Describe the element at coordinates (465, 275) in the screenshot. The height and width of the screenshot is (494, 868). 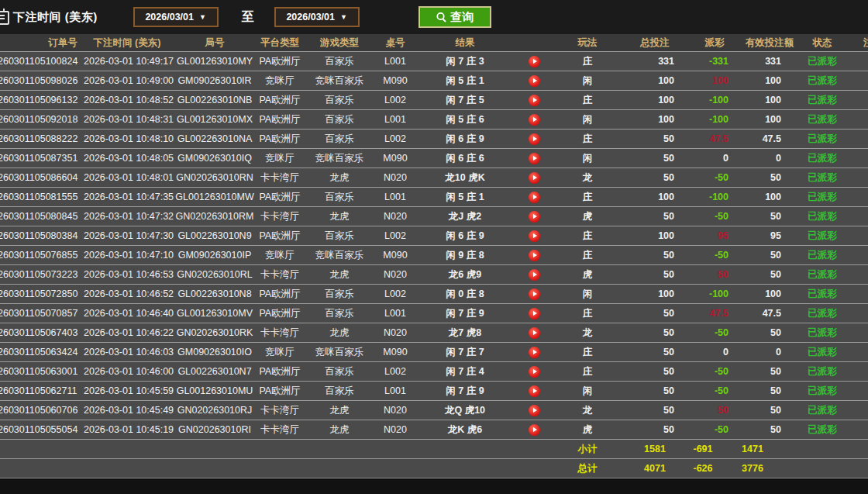
I see `result-cell: 龙6 虎9` at that location.